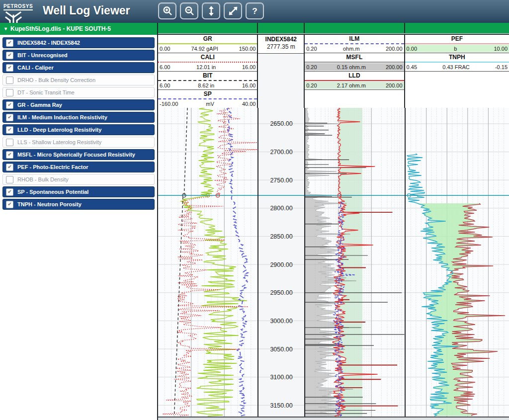  What do you see at coordinates (79, 55) in the screenshot?
I see `sidebar-item-bit: ✔BIT - Unrecognised` at bounding box center [79, 55].